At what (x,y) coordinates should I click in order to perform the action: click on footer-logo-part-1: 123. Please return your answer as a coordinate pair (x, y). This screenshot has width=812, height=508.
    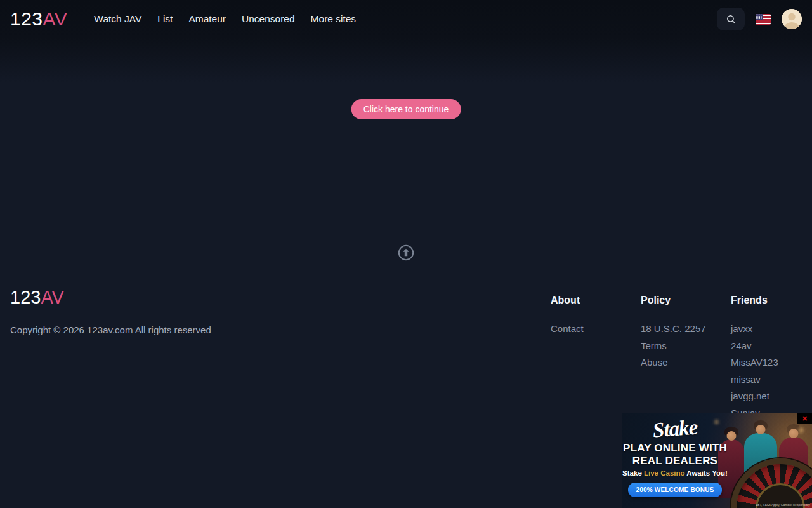
    Looking at the image, I should click on (25, 297).